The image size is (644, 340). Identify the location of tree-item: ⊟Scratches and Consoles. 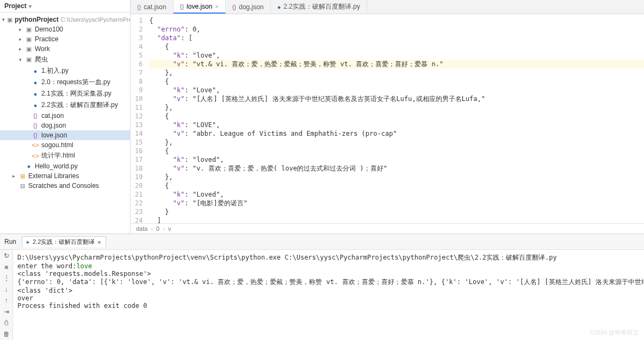
(65, 186).